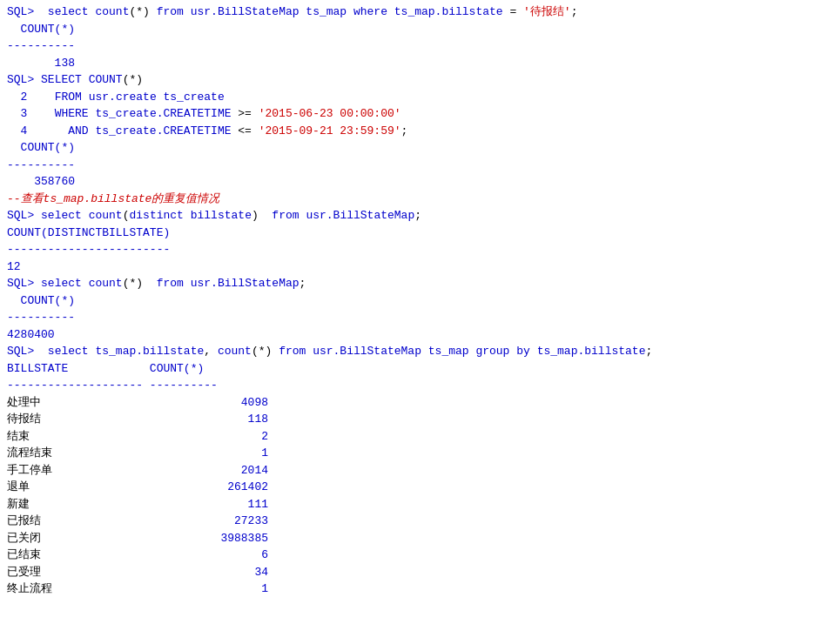 This screenshot has width=828, height=644. I want to click on data-row-7: 新建111, so click(414, 505).